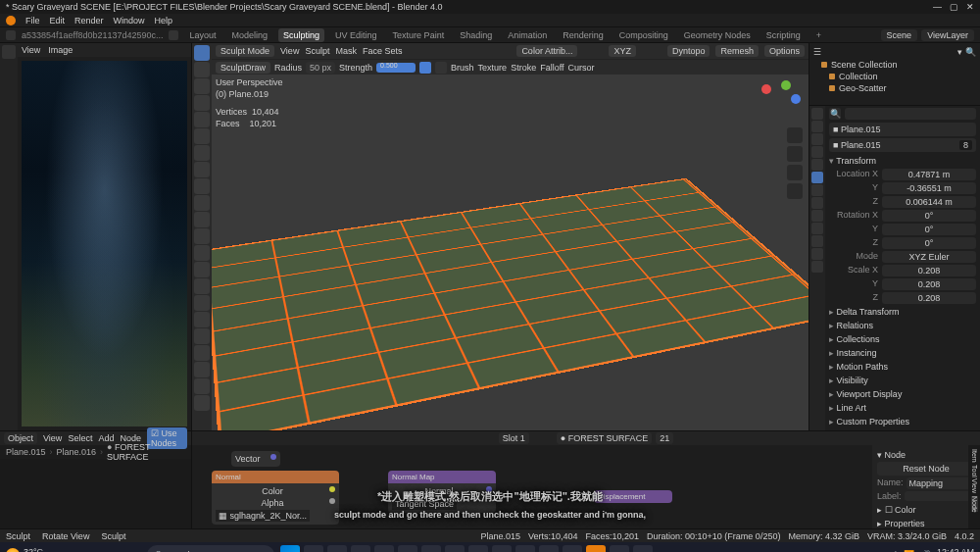  What do you see at coordinates (202, 86) in the screenshot?
I see `tool-claystrips` at bounding box center [202, 86].